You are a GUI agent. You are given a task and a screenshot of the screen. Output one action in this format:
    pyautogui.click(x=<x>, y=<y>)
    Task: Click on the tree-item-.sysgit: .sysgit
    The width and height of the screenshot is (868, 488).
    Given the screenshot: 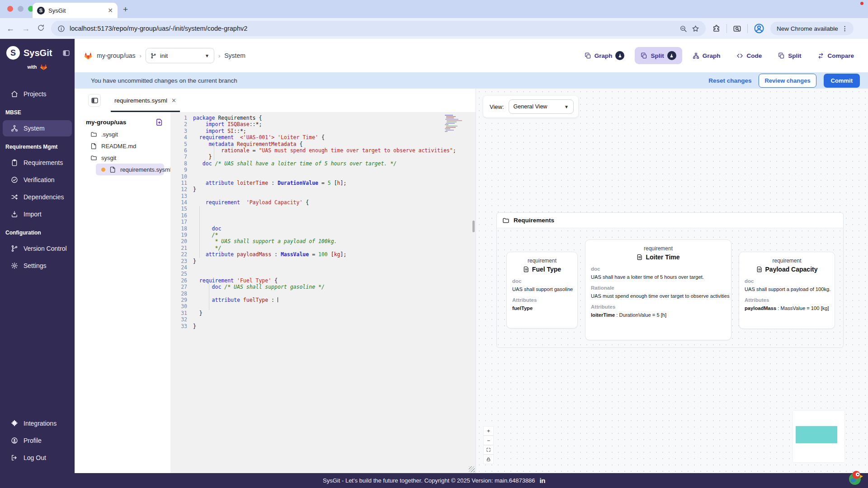 What is the action you would take?
    pyautogui.click(x=123, y=134)
    